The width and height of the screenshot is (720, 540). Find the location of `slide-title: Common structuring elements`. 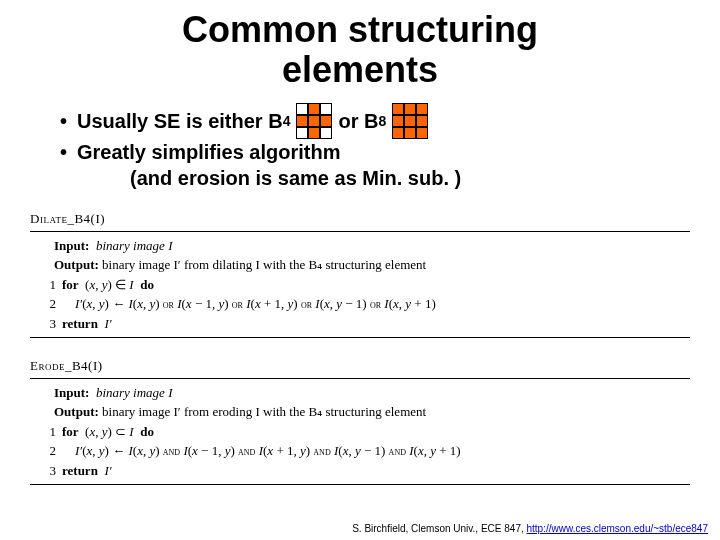

slide-title: Common structuring elements is located at coordinates (360, 50).